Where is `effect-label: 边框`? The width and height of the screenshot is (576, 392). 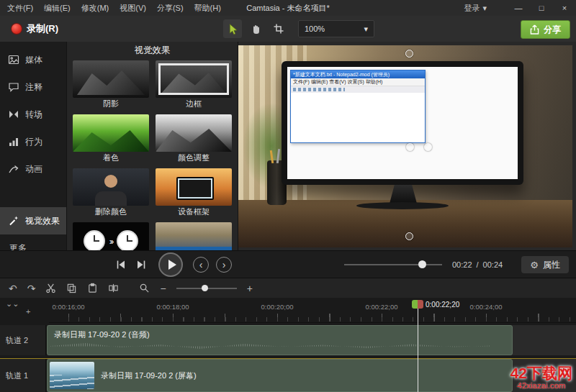
effect-label: 边框 is located at coordinates (194, 104).